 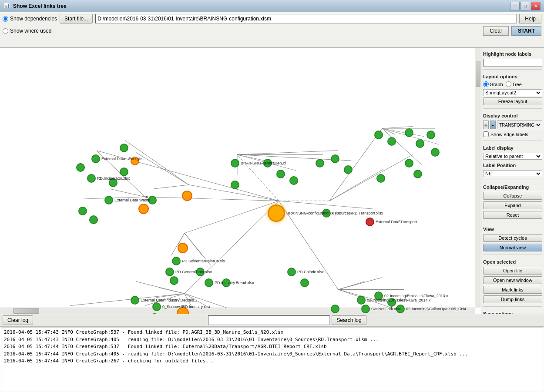 I want to click on node-n14, so click(x=183, y=248).